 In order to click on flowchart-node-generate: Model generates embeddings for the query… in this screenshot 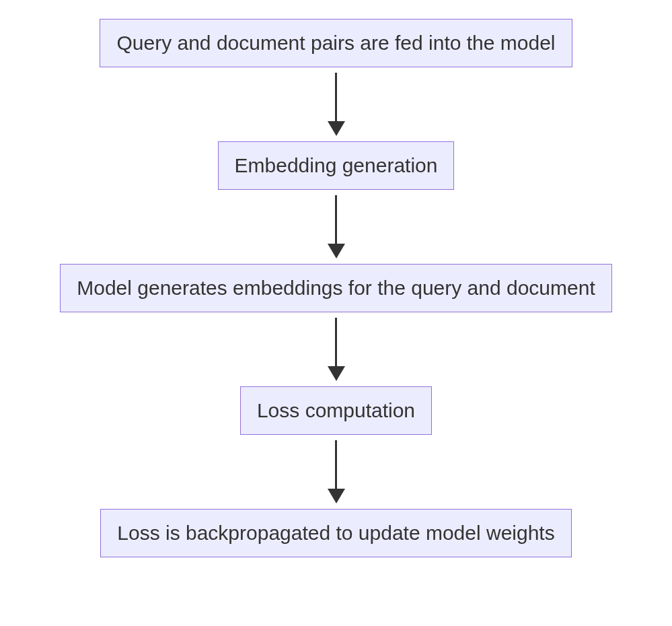, I will do `click(336, 288)`.